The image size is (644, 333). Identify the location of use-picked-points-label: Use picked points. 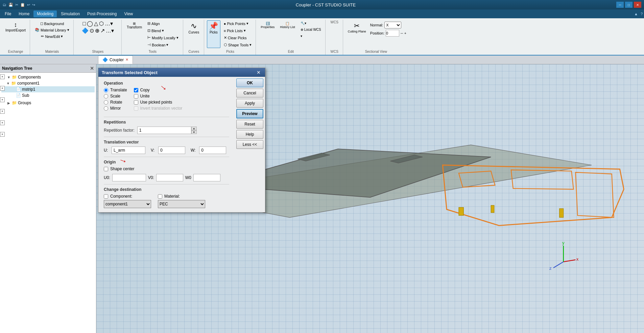
(156, 102).